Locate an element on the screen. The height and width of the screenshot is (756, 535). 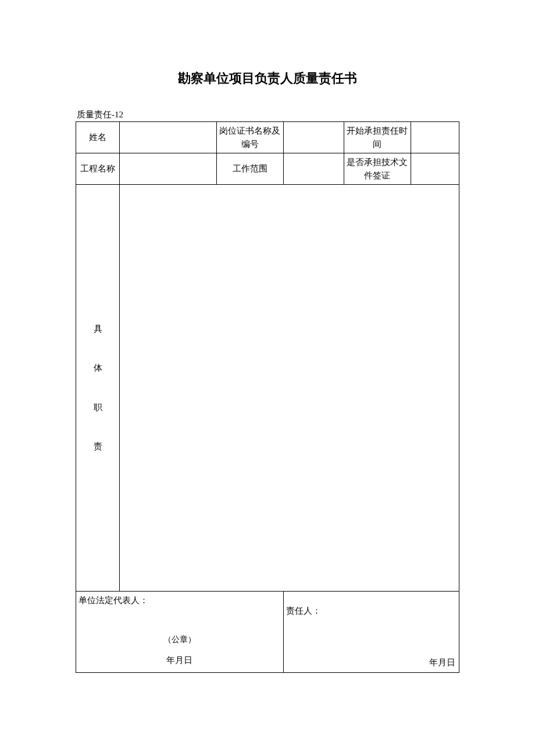
duties-char-3: 职 is located at coordinates (98, 408).